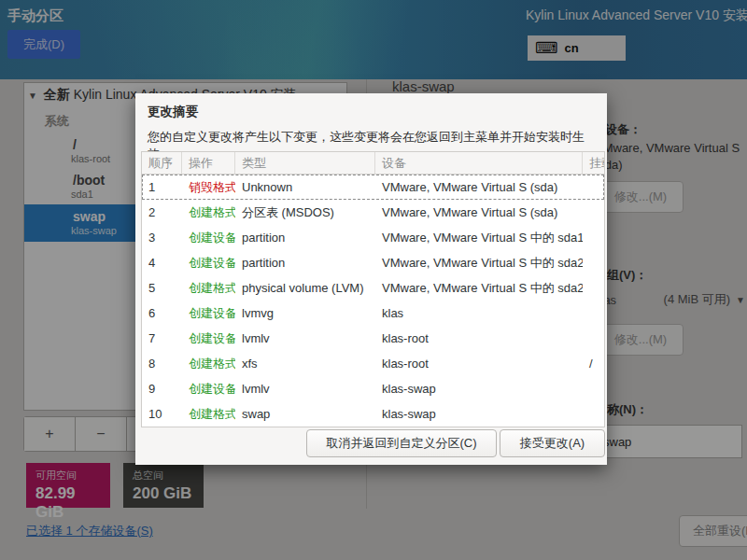 This screenshot has height=560, width=747. I want to click on column-header-mountpoint: 挂载点, so click(594, 162).